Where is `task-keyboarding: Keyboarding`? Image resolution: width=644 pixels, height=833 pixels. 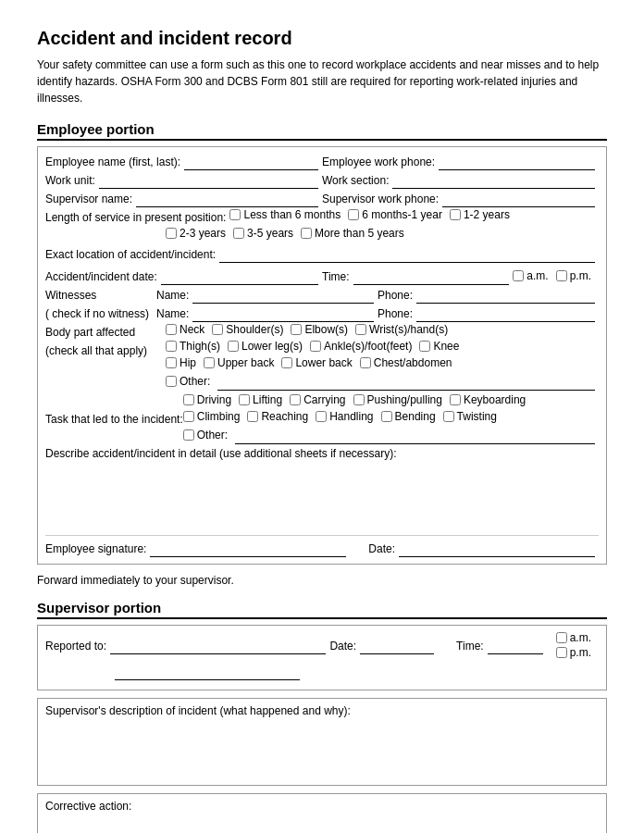
task-keyboarding: Keyboarding is located at coordinates (488, 400).